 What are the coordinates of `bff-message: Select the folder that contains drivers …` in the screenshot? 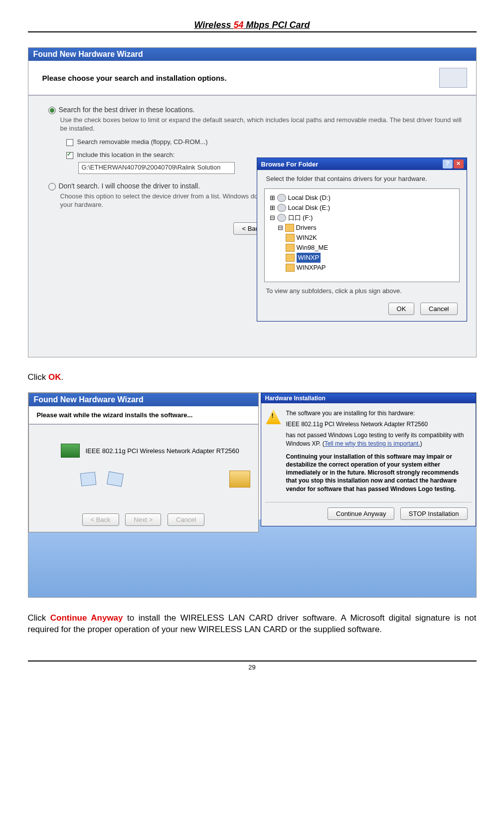 It's located at (362, 177).